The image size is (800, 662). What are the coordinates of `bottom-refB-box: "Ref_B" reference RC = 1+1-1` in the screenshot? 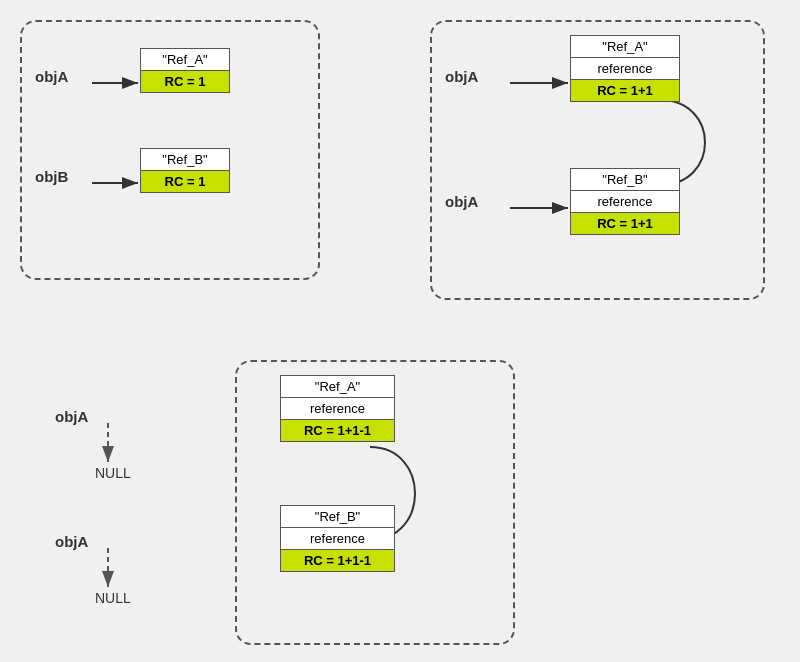 It's located at (338, 538).